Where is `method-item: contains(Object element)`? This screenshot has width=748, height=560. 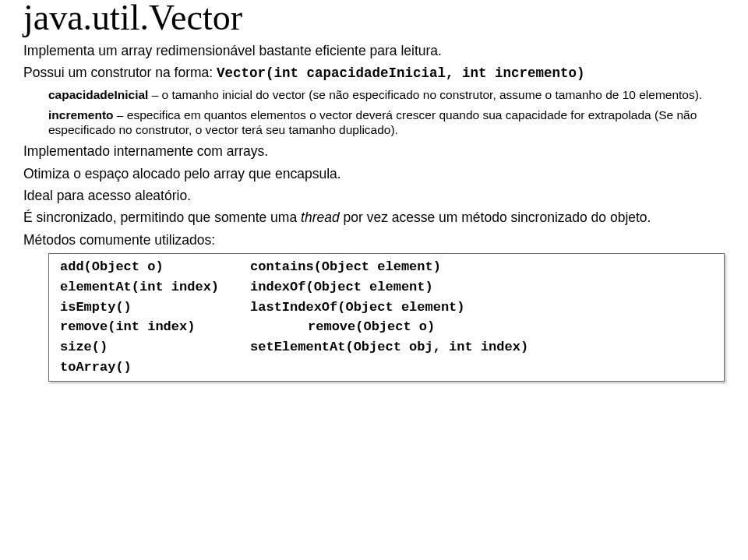
method-item: contains(Object element) is located at coordinates (390, 267).